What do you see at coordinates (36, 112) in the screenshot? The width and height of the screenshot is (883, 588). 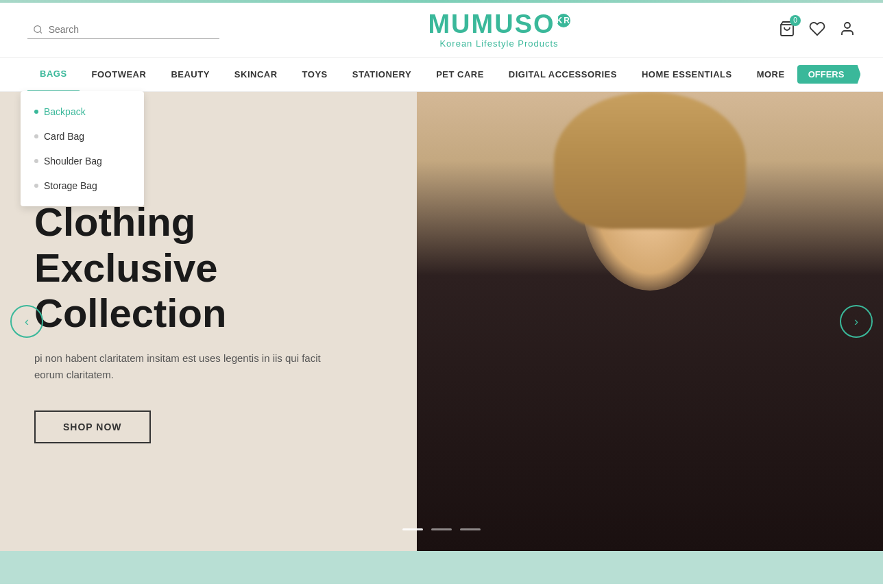 I see `dropdown-dot-backpack` at bounding box center [36, 112].